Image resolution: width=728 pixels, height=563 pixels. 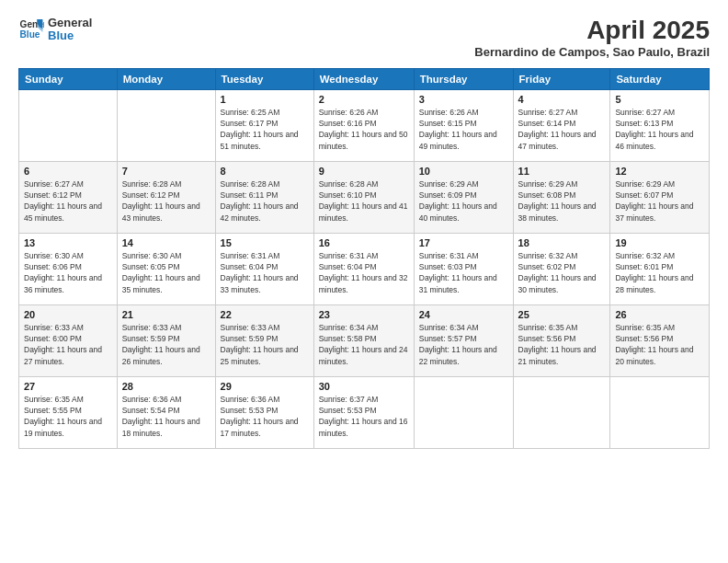 I want to click on logo-line2: Blue, so click(x=70, y=36).